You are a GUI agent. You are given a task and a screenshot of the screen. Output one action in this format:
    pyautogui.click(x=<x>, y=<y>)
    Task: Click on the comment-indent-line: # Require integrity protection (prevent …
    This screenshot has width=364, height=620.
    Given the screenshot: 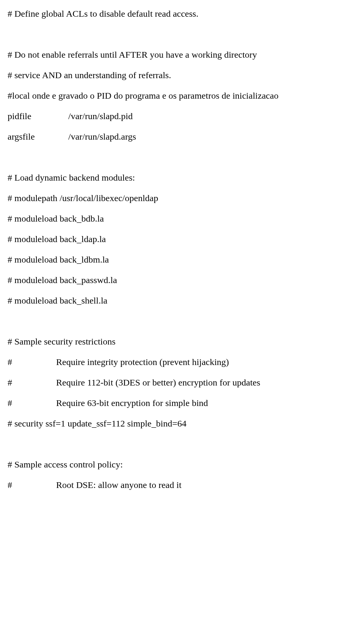 What is the action you would take?
    pyautogui.click(x=182, y=362)
    